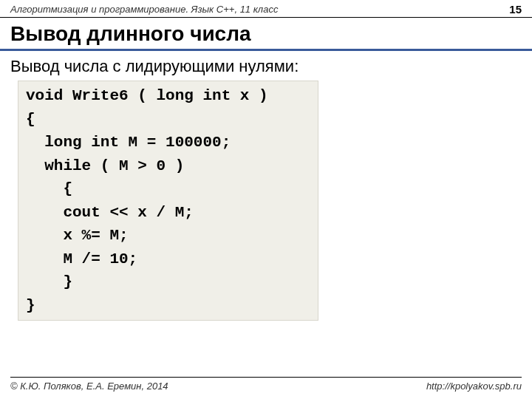 The image size is (532, 399). What do you see at coordinates (474, 386) in the screenshot?
I see `footer-url: http://kpolyakov.spb.ru` at bounding box center [474, 386].